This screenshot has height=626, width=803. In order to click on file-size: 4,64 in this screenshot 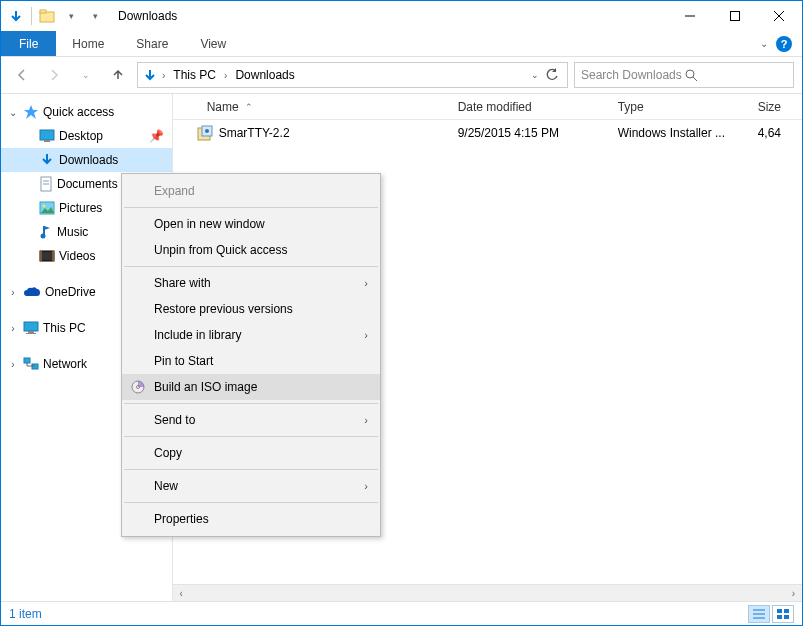, I will do `click(775, 133)`.